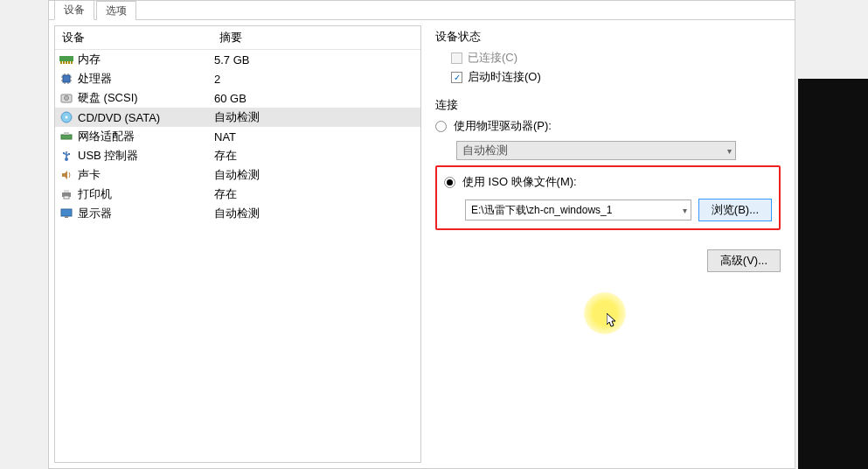 Image resolution: width=868 pixels, height=469 pixels. I want to click on physical-drive-value: 自动检测, so click(485, 150).